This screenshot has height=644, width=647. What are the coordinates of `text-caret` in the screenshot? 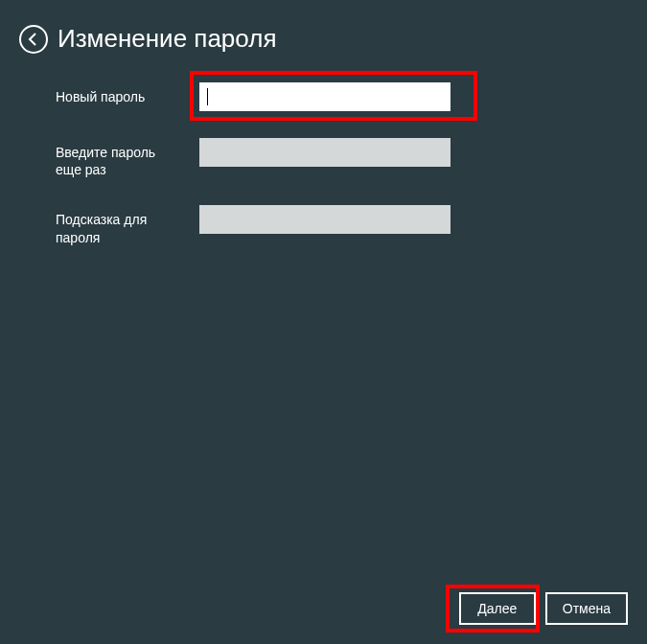 It's located at (207, 97).